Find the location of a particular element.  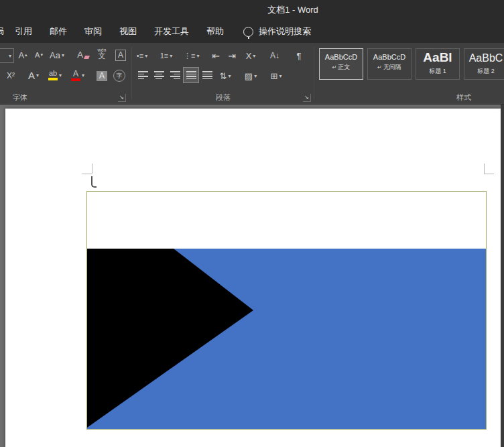

superscript-button: X² is located at coordinates (11, 76).